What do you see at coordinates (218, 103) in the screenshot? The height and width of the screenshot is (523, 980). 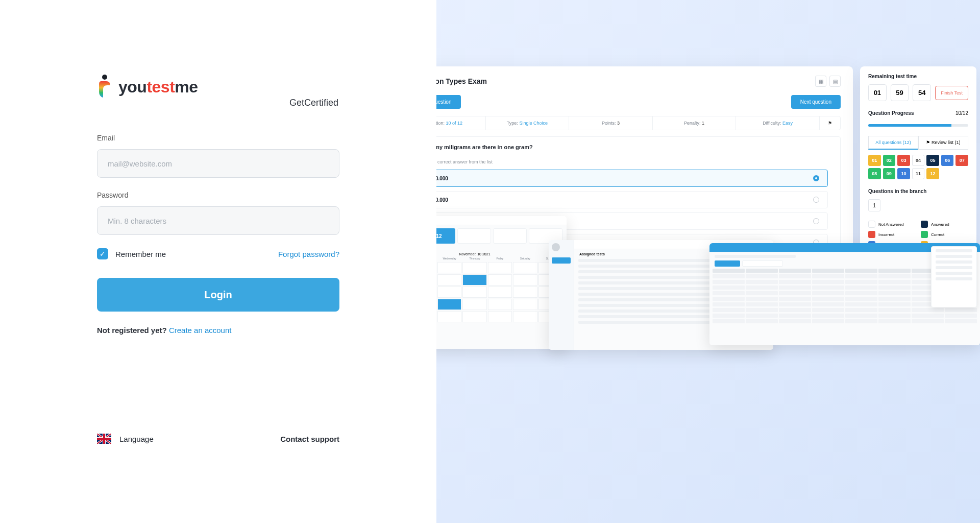 I see `logo-subtitle: GetCertified` at bounding box center [218, 103].